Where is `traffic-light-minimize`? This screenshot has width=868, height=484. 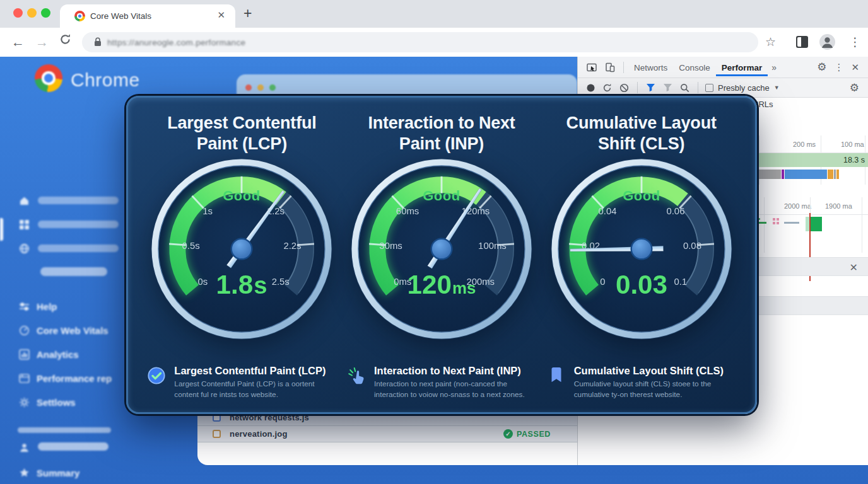 traffic-light-minimize is located at coordinates (32, 13).